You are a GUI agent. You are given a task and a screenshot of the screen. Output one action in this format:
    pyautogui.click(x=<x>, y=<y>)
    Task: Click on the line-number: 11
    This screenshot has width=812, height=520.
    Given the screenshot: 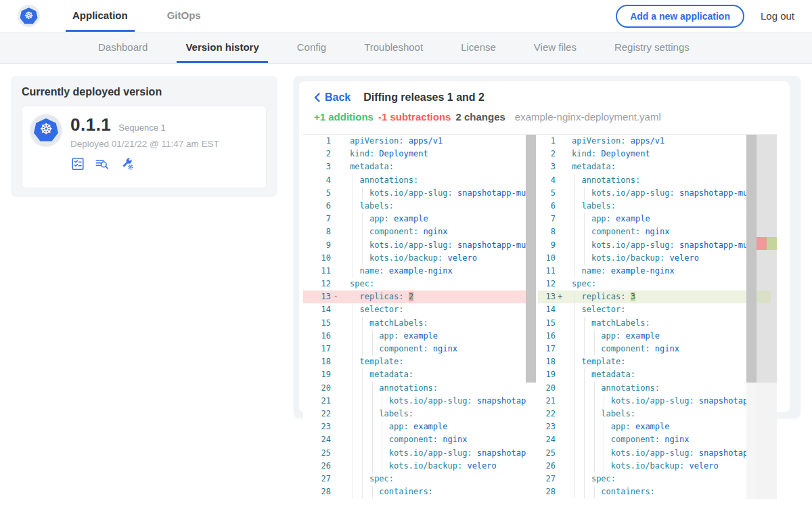 What is the action you would take?
    pyautogui.click(x=547, y=271)
    